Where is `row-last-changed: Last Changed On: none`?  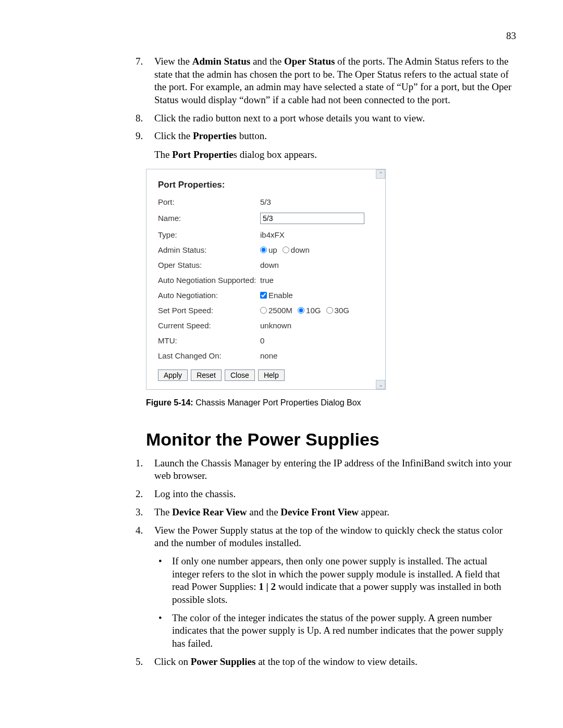
row-last-changed: Last Changed On: none is located at coordinates (266, 355).